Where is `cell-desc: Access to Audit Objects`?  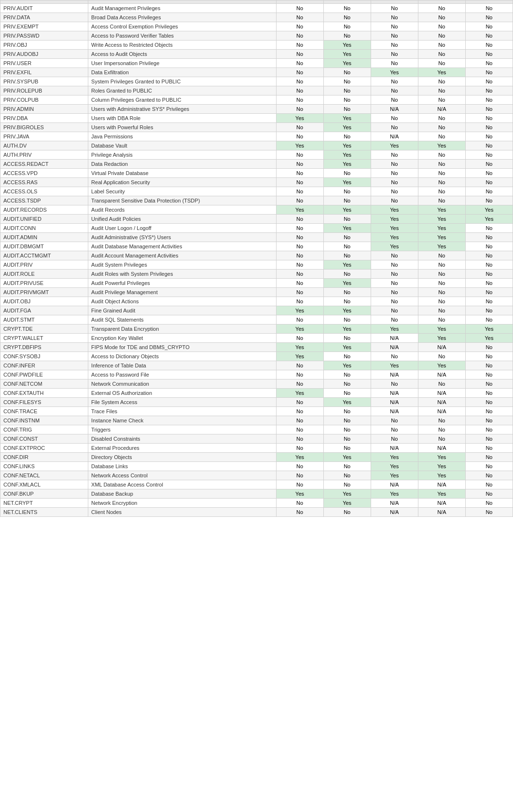
cell-desc: Access to Audit Objects is located at coordinates (182, 54).